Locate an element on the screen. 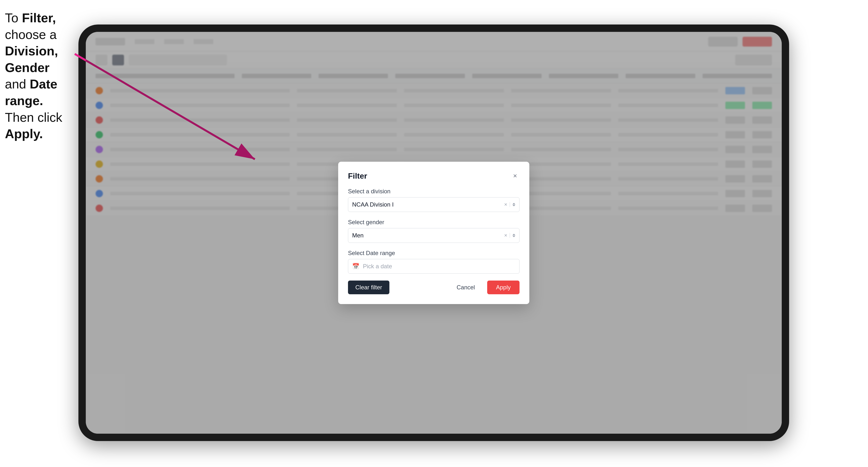  division-value: NCAA Division I is located at coordinates (373, 205).